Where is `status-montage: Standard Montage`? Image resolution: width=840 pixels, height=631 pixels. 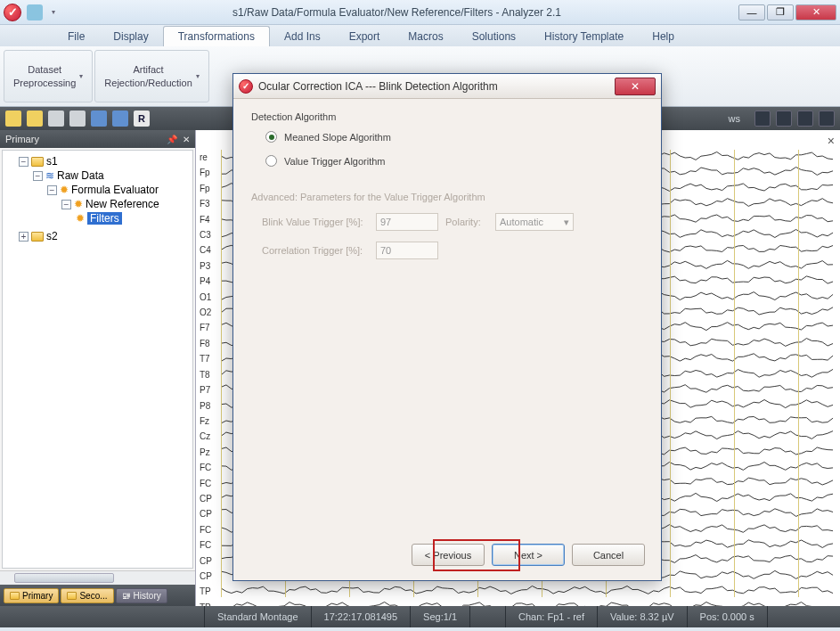
status-montage: Standard Montage is located at coordinates (258, 617).